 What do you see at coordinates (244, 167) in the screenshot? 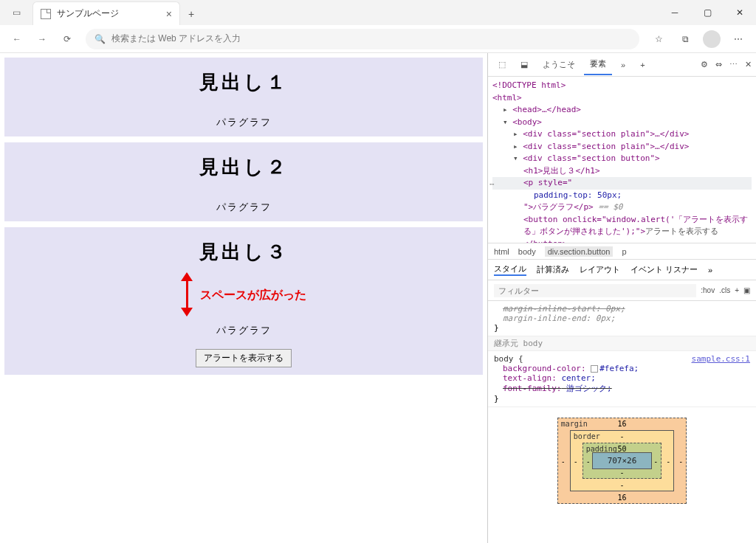
I see `heading-2: 見出し２` at bounding box center [244, 167].